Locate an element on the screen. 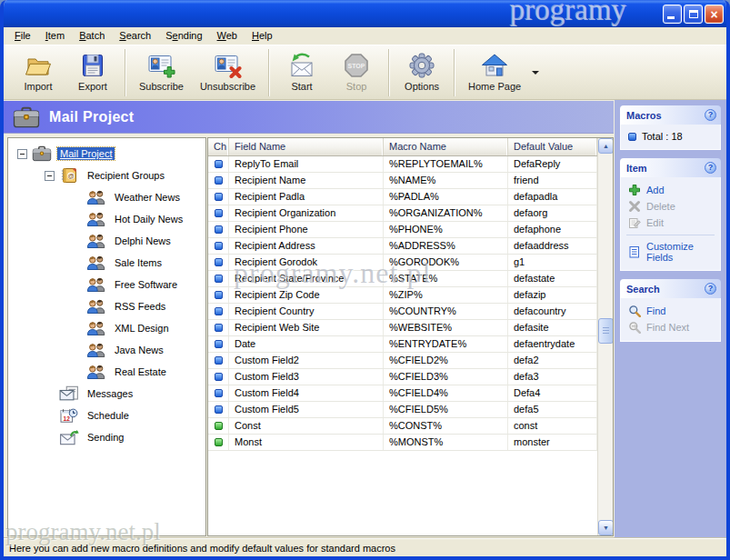 The image size is (730, 560). macro-row: Recipient Address%ADDRESS%defaaddress is located at coordinates (411, 246).